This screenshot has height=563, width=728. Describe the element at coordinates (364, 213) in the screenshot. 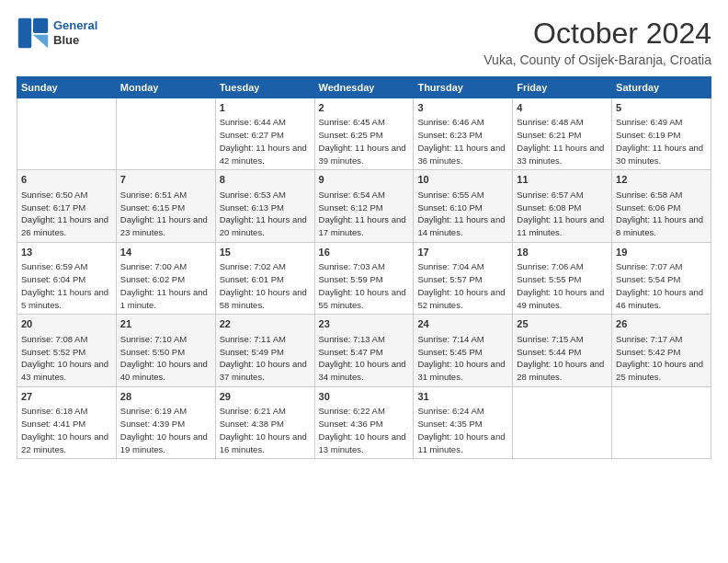

I see `day-info: Sunrise: 6:54 AM Sunset: 6:12 PM Dayligh…` at that location.